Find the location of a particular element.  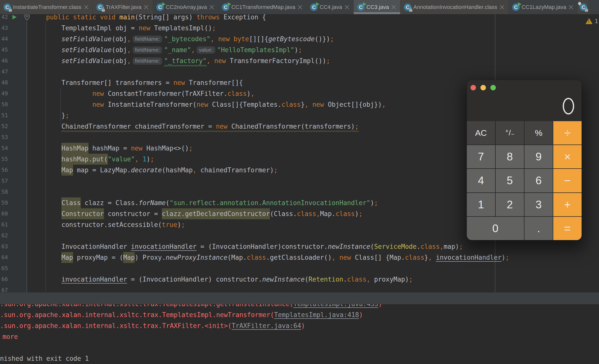

calc-button-9: 9 is located at coordinates (539, 157).